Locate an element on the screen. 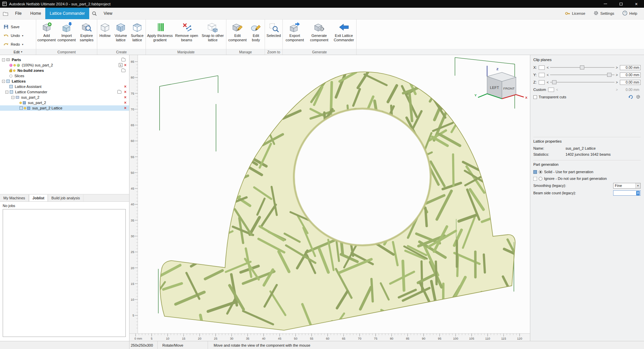 This screenshot has width=644, height=349. minimize-button is located at coordinates (605, 4).